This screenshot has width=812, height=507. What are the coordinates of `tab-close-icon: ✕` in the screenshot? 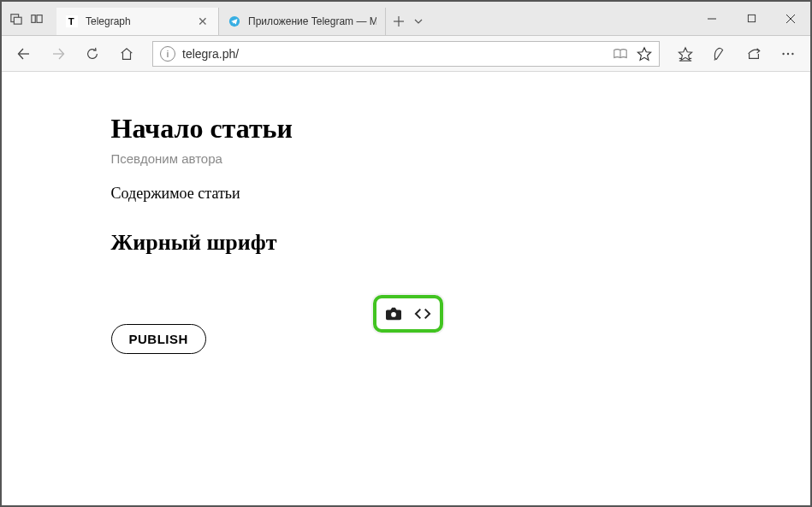 It's located at (203, 21).